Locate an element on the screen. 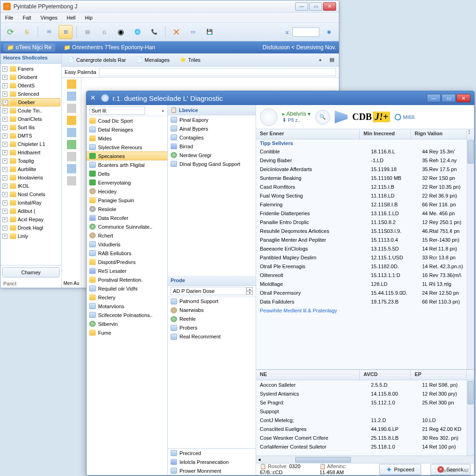 This screenshot has width=476, height=476. menu-falt: Falt is located at coordinates (27, 18).